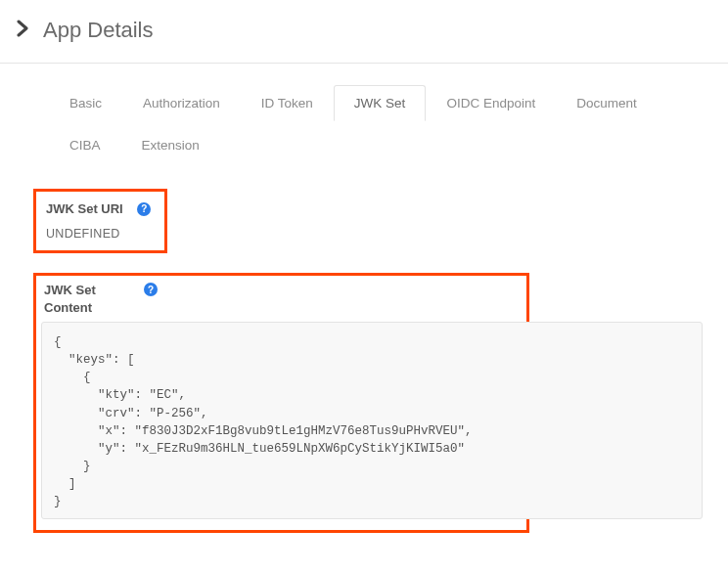  What do you see at coordinates (364, 31) in the screenshot?
I see `page-header: App Details` at bounding box center [364, 31].